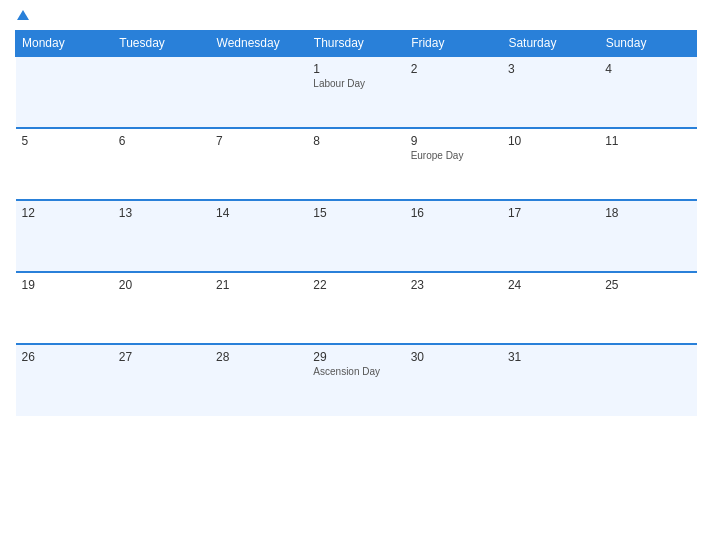 Image resolution: width=712 pixels, height=550 pixels. Describe the element at coordinates (454, 285) in the screenshot. I see `day-number: 23` at that location.